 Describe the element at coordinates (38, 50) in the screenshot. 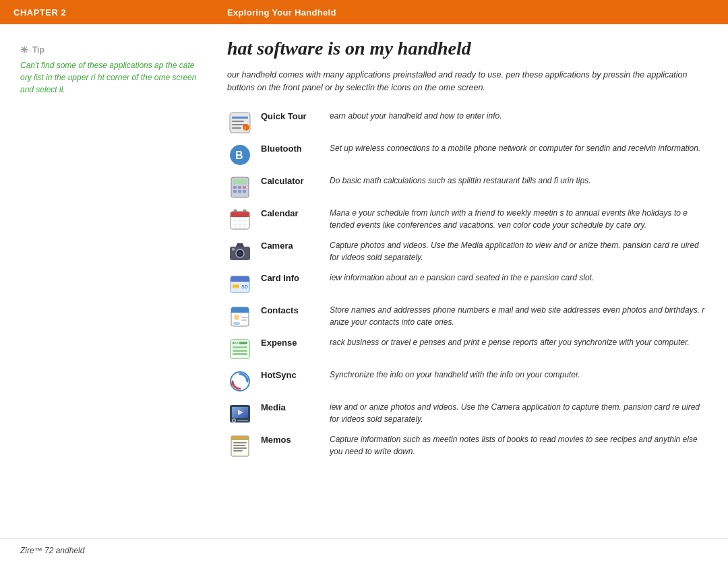

I see `tip-label-text: Tip` at that location.